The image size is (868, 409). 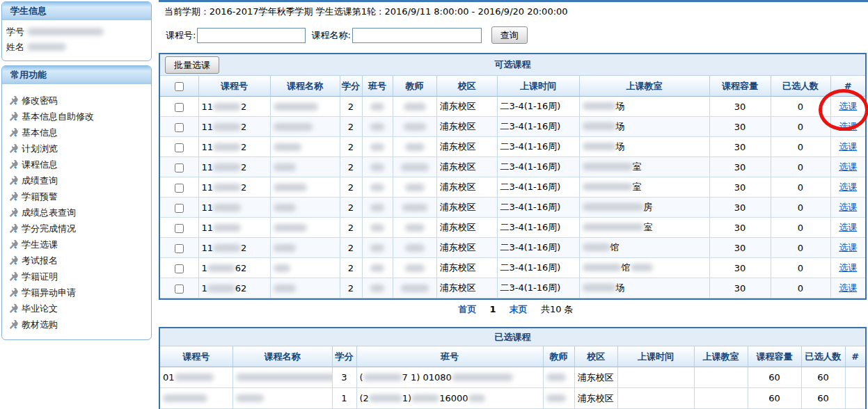 I want to click on sidebar-item-grade-summary: 成绩总表查询, so click(x=78, y=213).